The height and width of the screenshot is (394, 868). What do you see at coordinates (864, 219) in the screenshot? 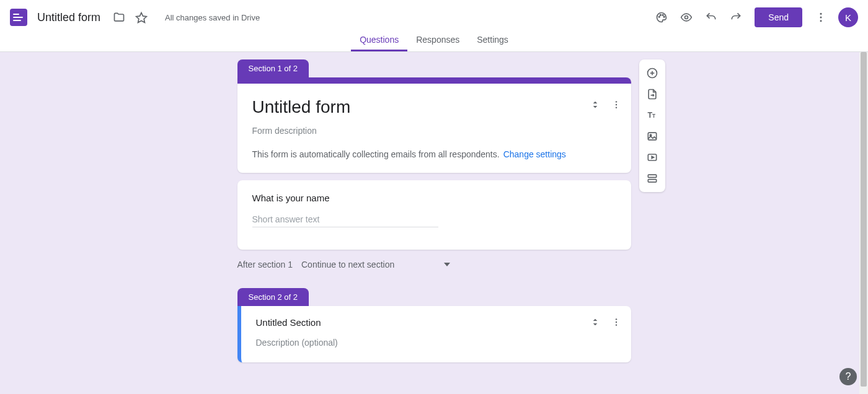
I see `scrollbar-thumb` at bounding box center [864, 219].